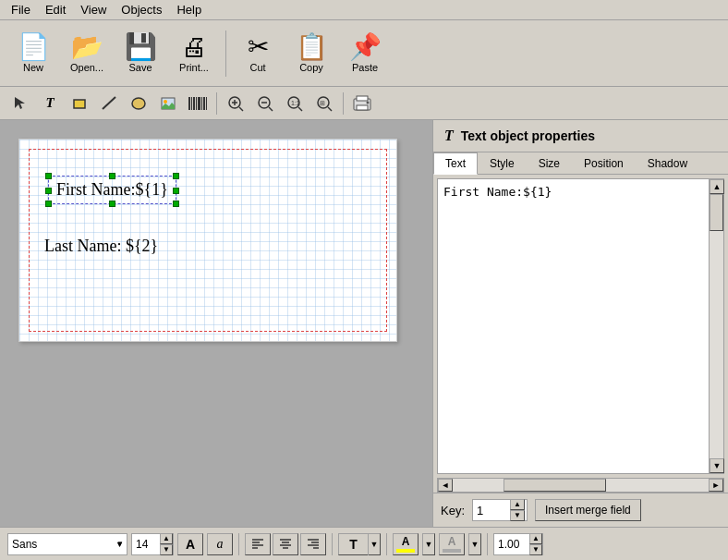  Describe the element at coordinates (48, 190) in the screenshot. I see `handle-lm` at that location.